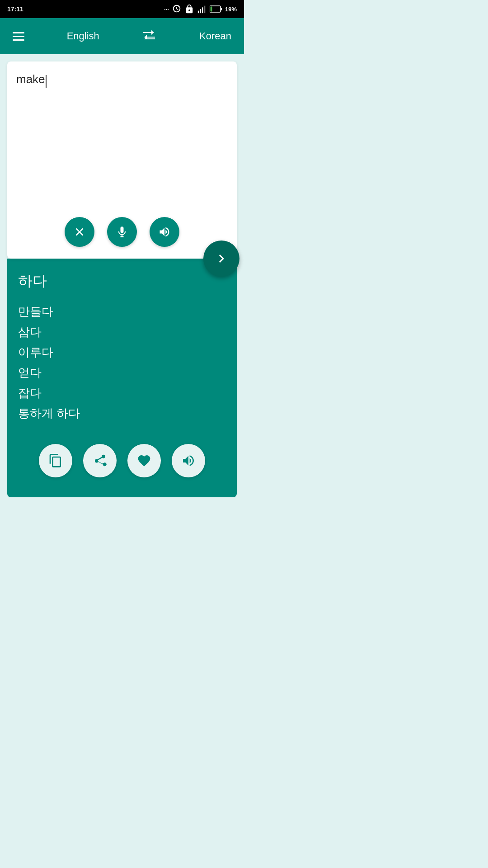  Describe the element at coordinates (122, 393) in the screenshot. I see `translation-alt-5: 잡다` at that location.